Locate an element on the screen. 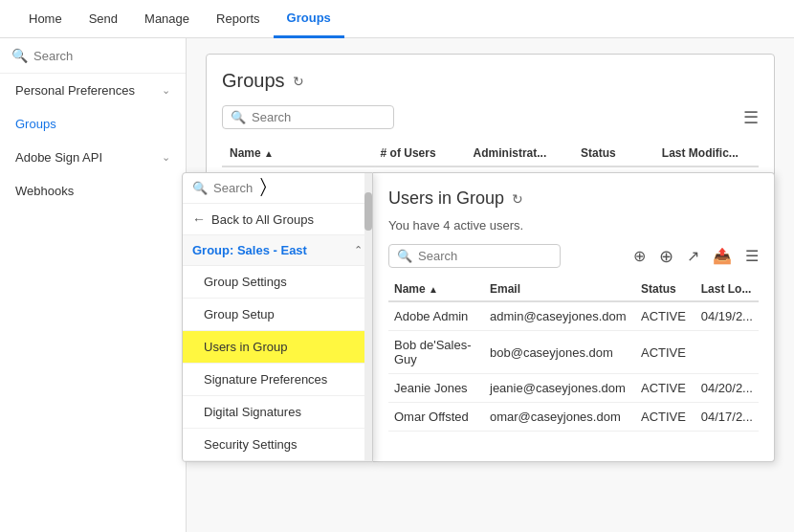  user-table-row: Jeanie Jones jeanie@caseyjones.dom ACTIV… is located at coordinates (574, 388).